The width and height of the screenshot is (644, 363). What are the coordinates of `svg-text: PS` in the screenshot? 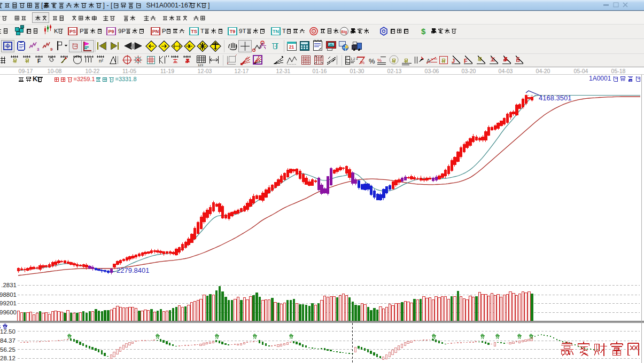 It's located at (73, 31).